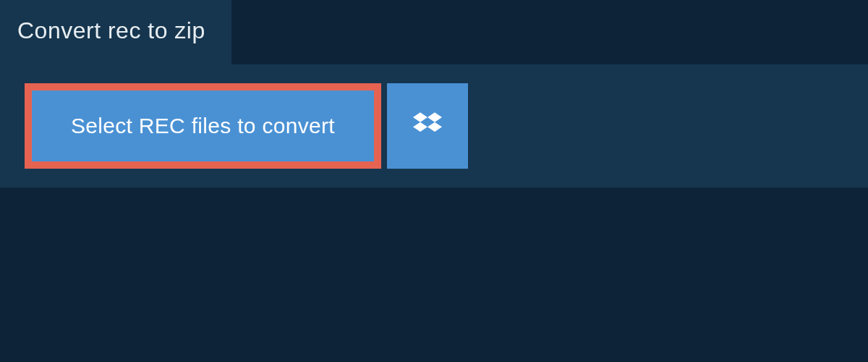 Image resolution: width=868 pixels, height=362 pixels. I want to click on dropbox-button, so click(427, 126).